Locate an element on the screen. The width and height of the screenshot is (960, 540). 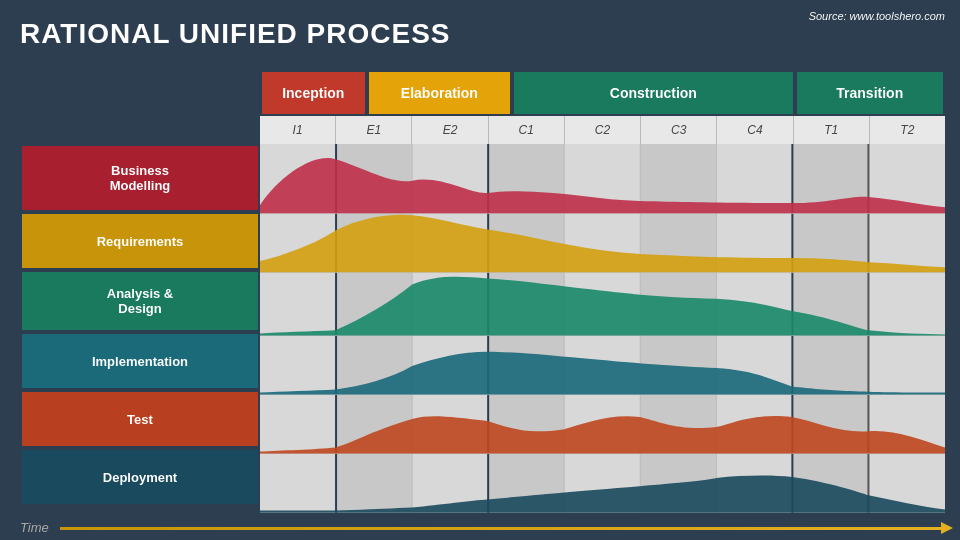
label-test: Test is located at coordinates (140, 419).